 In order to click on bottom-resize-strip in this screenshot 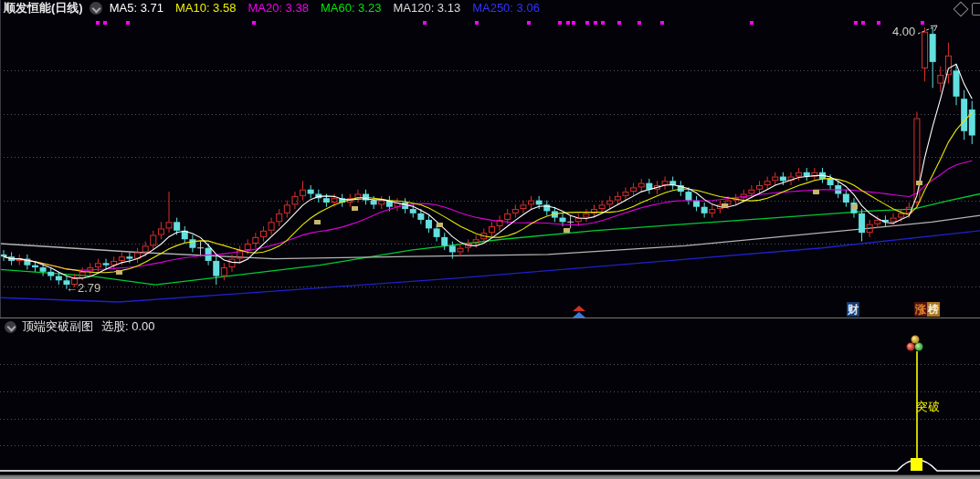, I will do `click(490, 476)`.